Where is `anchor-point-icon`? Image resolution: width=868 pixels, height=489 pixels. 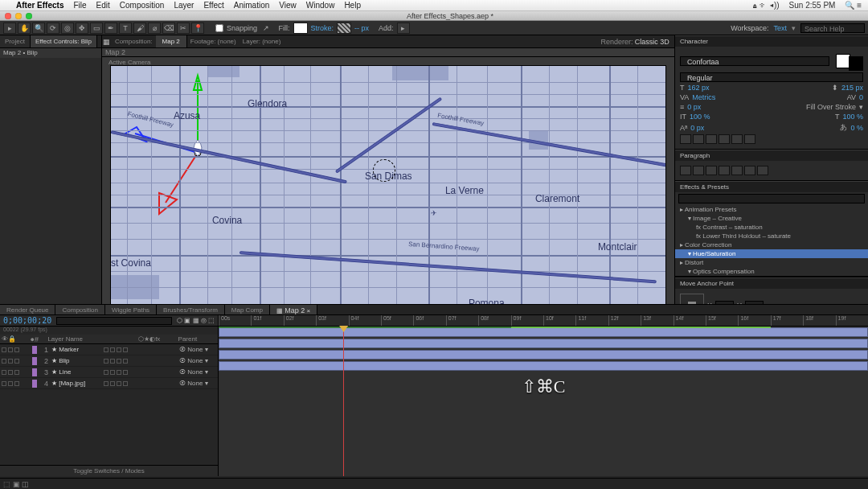
anchor-point-icon is located at coordinates (384, 171).